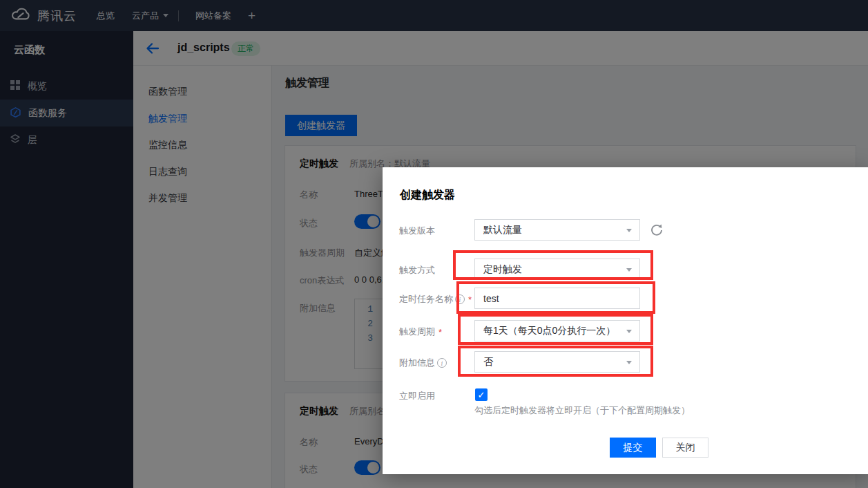  I want to click on enable-helper-text: 勾选后定时触发器将立即开启（于下个配置周期触发）, so click(582, 411).